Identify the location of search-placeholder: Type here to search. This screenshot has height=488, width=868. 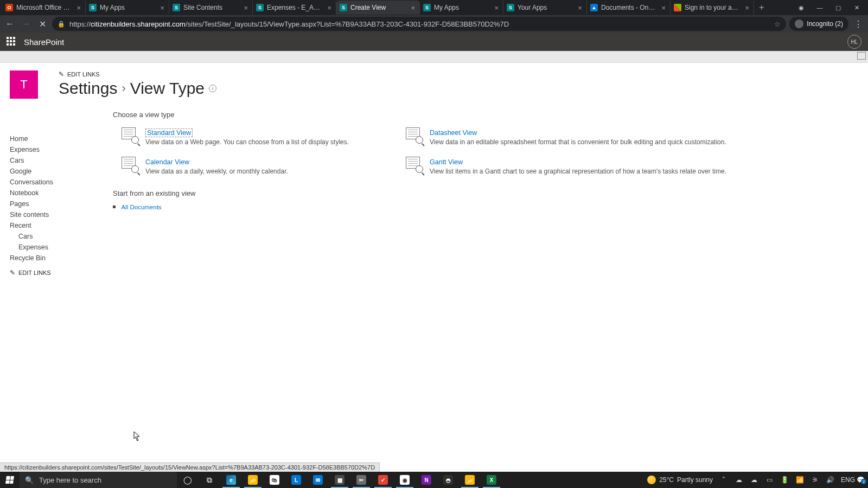
(71, 480).